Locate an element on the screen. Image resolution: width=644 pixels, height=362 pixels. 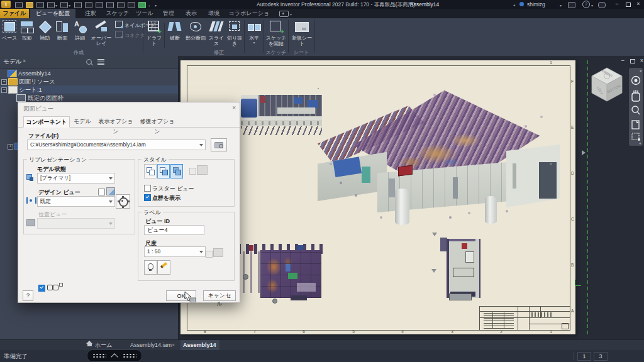
user-avatar is located at coordinates (522, 4).